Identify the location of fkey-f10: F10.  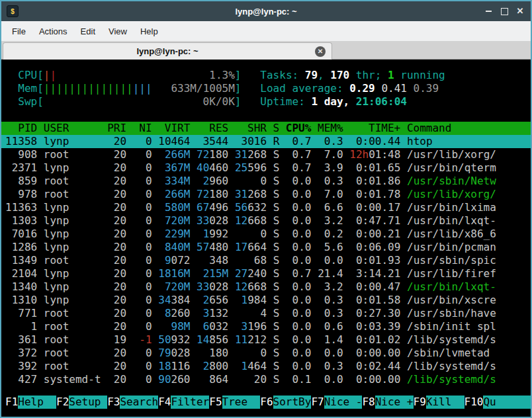
(474, 402).